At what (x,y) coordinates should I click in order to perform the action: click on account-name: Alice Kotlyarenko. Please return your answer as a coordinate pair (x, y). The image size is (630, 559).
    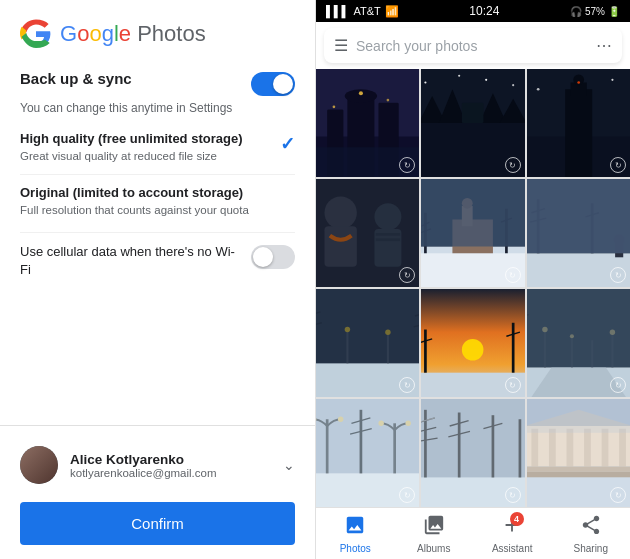
    Looking at the image, I should click on (144, 460).